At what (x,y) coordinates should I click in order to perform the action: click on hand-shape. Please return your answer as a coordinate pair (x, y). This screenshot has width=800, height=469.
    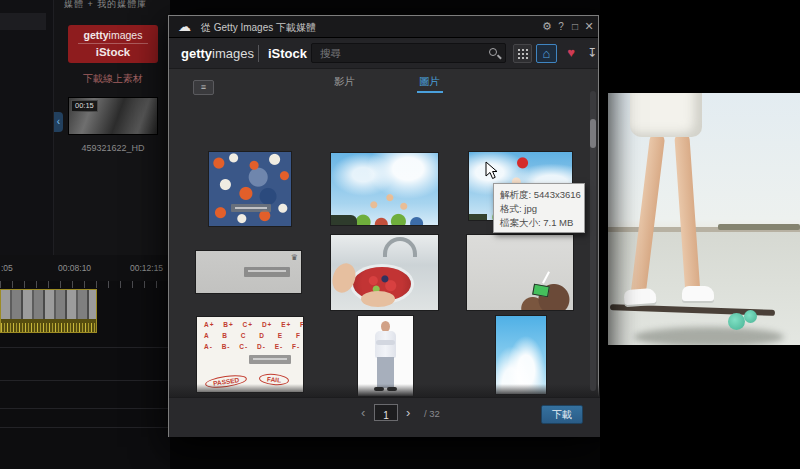
    Looking at the image, I should click on (378, 299).